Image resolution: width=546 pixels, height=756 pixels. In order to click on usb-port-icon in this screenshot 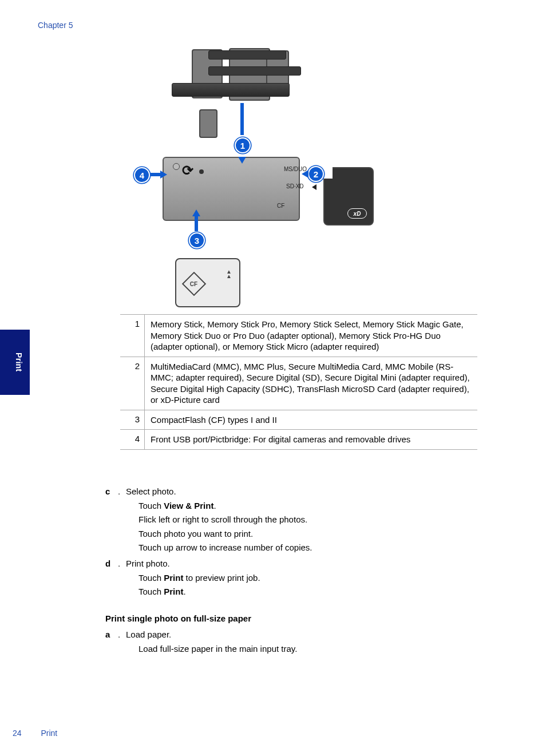, I will do `click(201, 172)`.